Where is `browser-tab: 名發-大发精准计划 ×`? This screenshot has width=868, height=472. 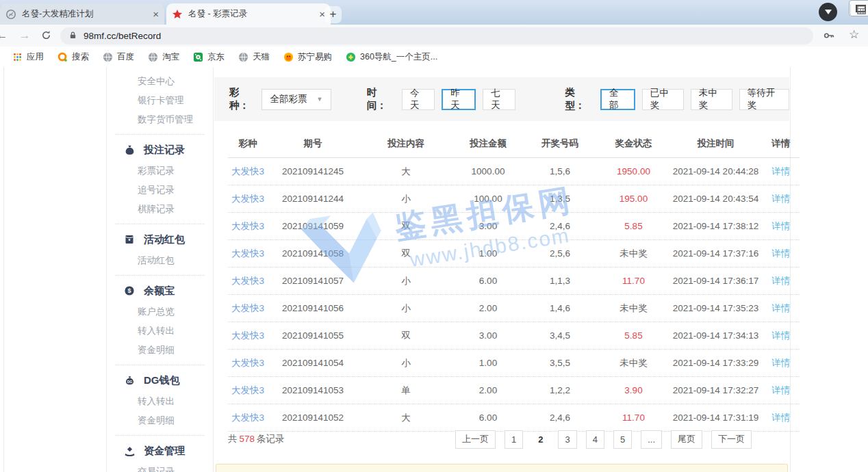 browser-tab: 名發-大发精准计划 × is located at coordinates (82, 14).